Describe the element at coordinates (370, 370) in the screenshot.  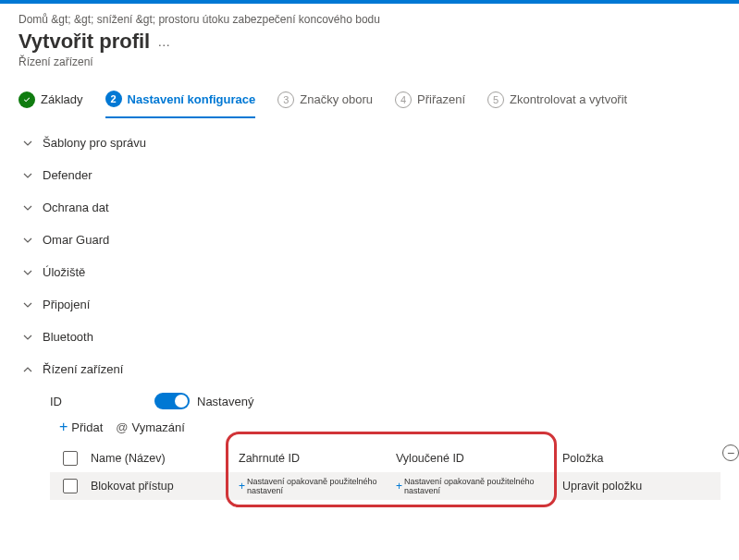
I see `accordion-device-control: Řízení zařízení` at that location.